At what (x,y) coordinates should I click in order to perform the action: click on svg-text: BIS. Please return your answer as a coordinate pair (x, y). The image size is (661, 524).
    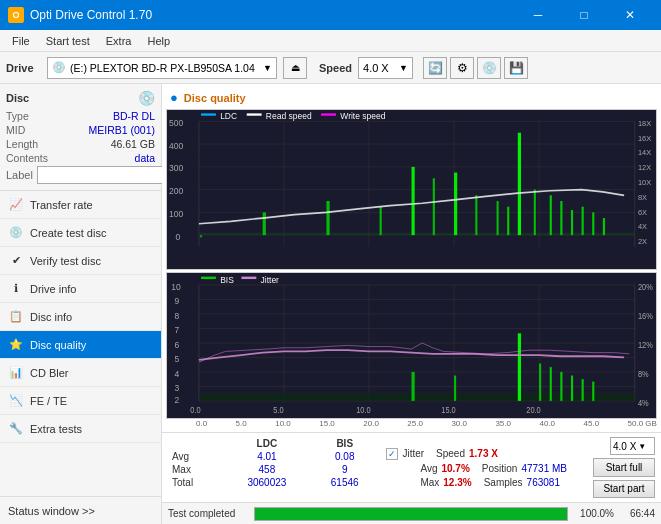
    Looking at the image, I should click on (227, 280).